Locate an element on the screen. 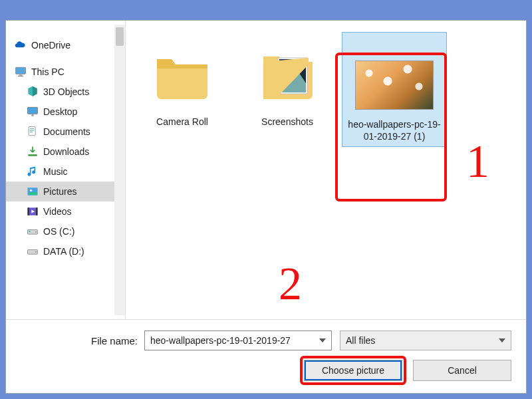 This screenshot has width=532, height=399. nav-label: Pictures is located at coordinates (60, 192).